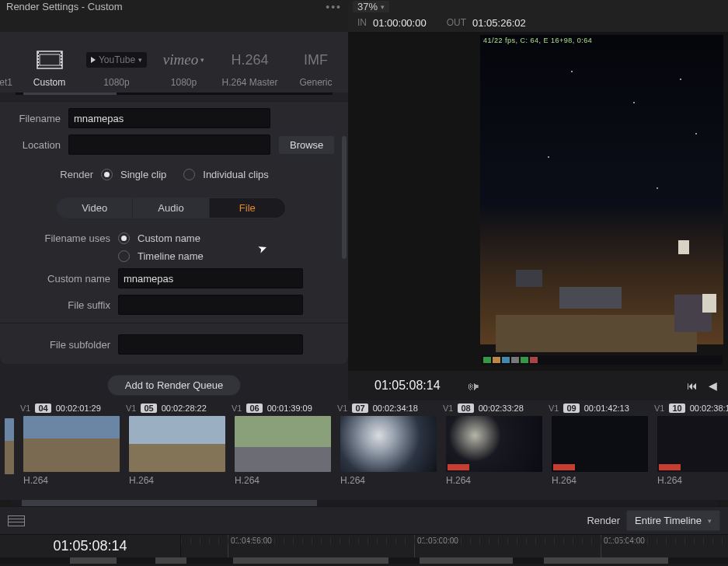  What do you see at coordinates (472, 386) in the screenshot?
I see `speaker-icon: 🕪` at bounding box center [472, 386].